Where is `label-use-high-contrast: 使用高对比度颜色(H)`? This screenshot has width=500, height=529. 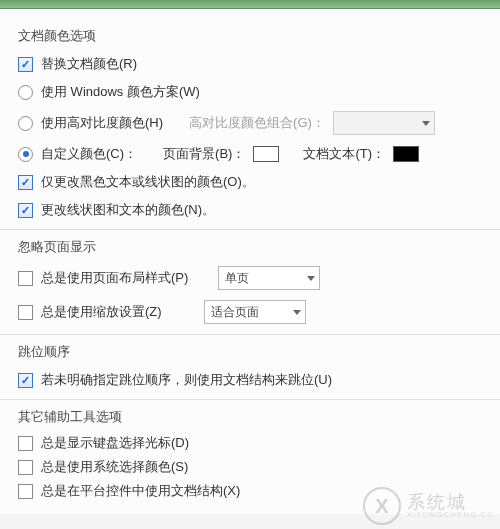 label-use-high-contrast: 使用高对比度颜色(H) is located at coordinates (102, 123).